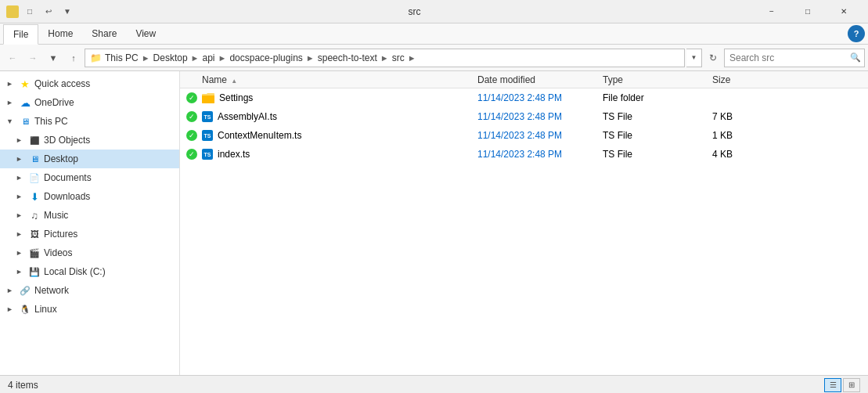 The width and height of the screenshot is (868, 393). I want to click on expand-arrow-documents: ►, so click(20, 178).